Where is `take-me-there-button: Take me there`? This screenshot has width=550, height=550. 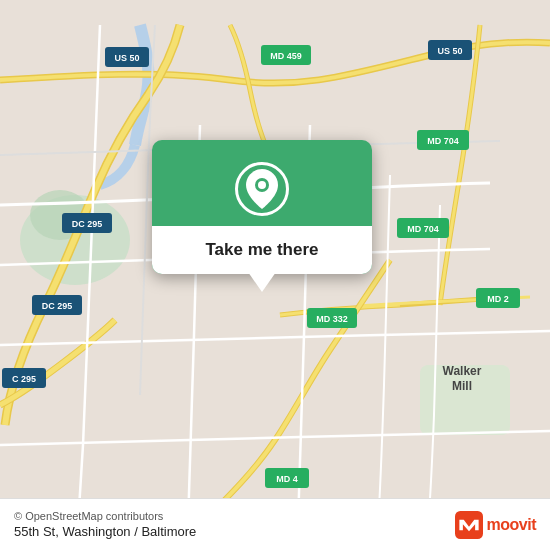
take-me-there-button: Take me there is located at coordinates (262, 250).